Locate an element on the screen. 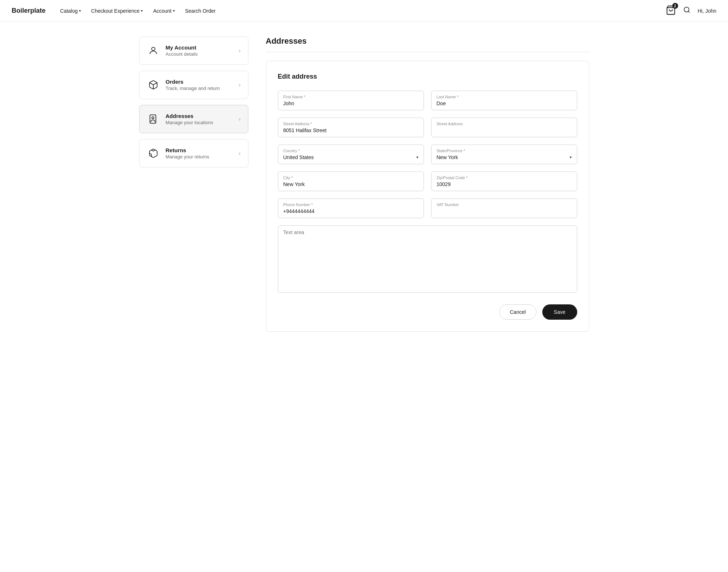  cancel-button: Cancel is located at coordinates (518, 312).